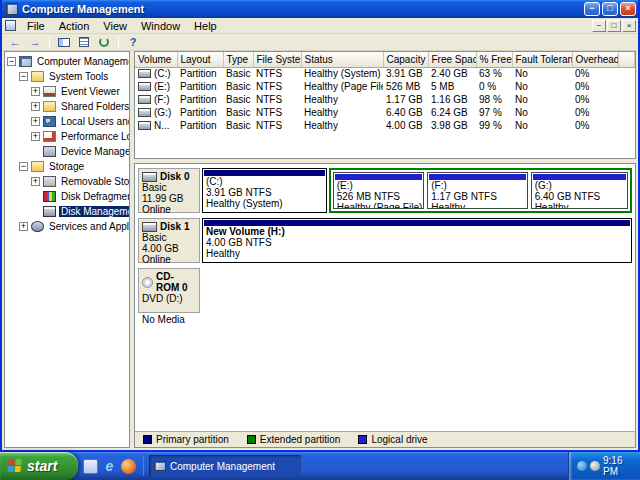 The width and height of the screenshot is (640, 480). What do you see at coordinates (94, 212) in the screenshot?
I see `tree-item-label: Disk Management` at bounding box center [94, 212].